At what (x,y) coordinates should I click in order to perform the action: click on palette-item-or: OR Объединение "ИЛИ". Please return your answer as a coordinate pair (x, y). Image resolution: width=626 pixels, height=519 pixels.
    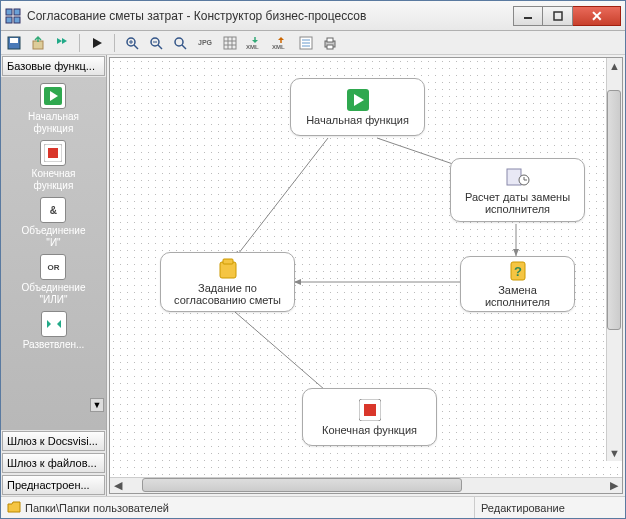
    Looking at the image, I should click on (54, 280).